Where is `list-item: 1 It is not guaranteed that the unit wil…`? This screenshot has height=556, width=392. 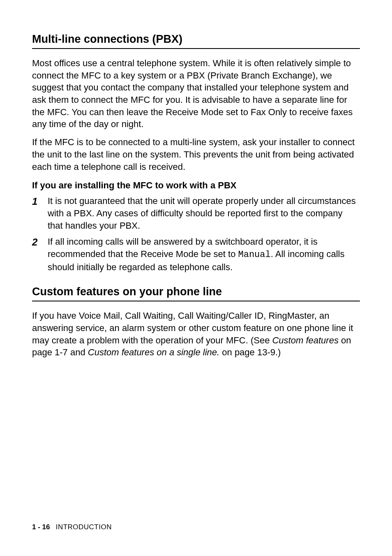
list-item: 1 It is not guaranteed that the unit wil… is located at coordinates (196, 213).